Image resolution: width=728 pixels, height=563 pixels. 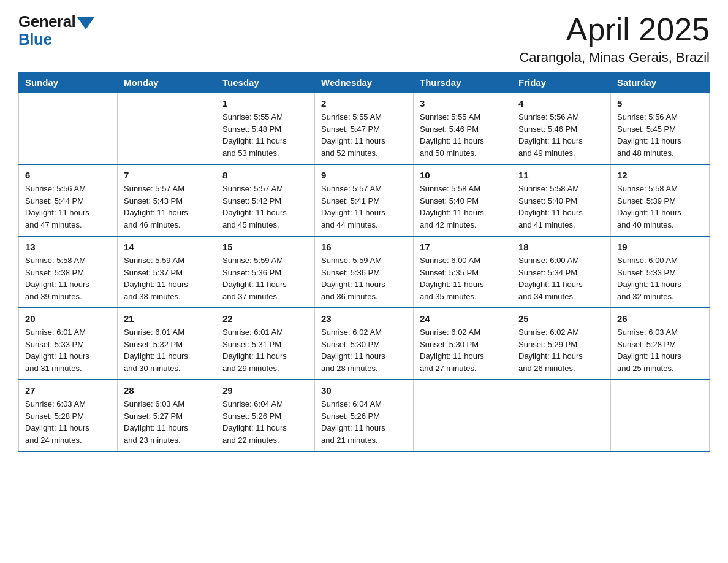 What do you see at coordinates (265, 103) in the screenshot?
I see `day-number: 1` at bounding box center [265, 103].